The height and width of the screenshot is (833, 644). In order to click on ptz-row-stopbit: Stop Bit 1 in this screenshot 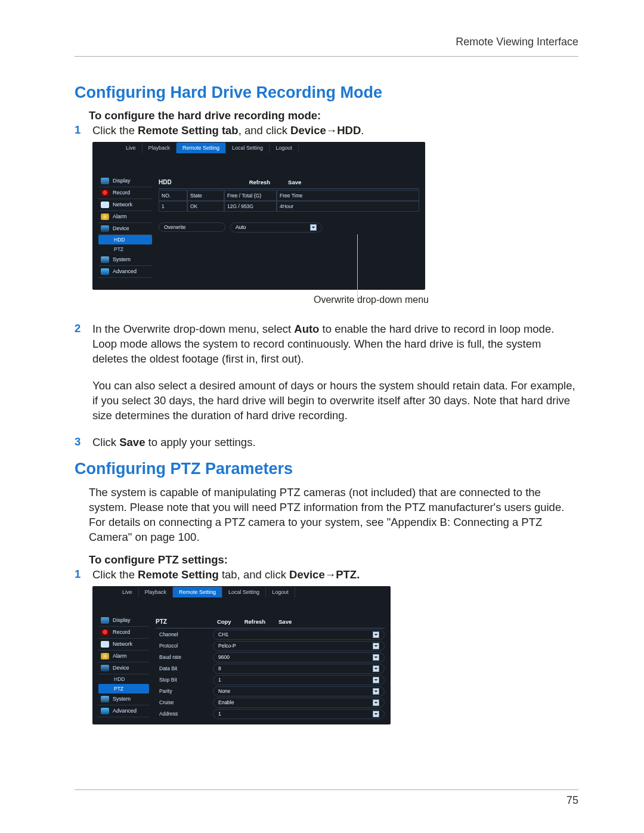, I will do `click(270, 680)`.